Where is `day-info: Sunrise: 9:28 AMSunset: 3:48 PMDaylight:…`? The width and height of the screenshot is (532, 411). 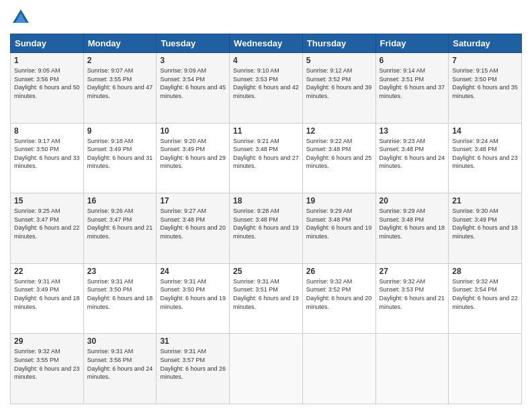
day-info: Sunrise: 9:28 AMSunset: 3:48 PMDaylight:… is located at coordinates (266, 224).